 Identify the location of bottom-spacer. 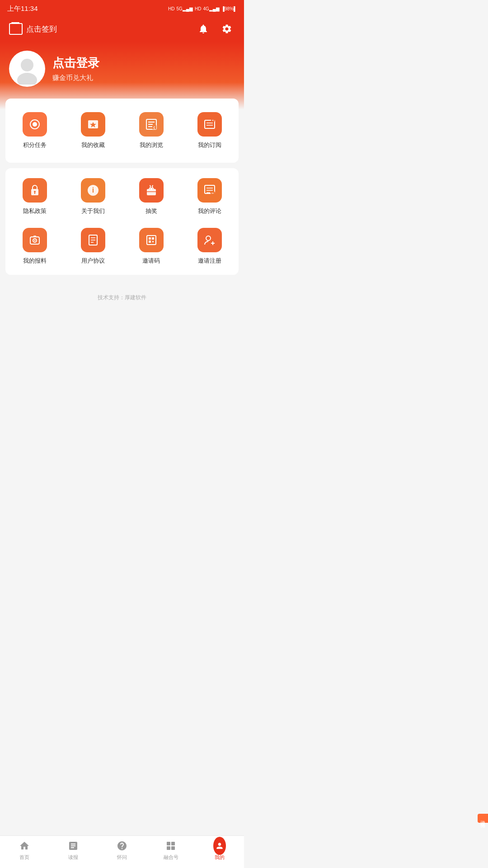
(122, 329).